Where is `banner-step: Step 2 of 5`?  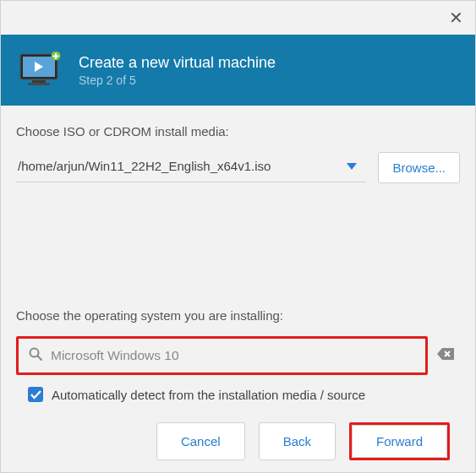 banner-step: Step 2 of 5 is located at coordinates (178, 80).